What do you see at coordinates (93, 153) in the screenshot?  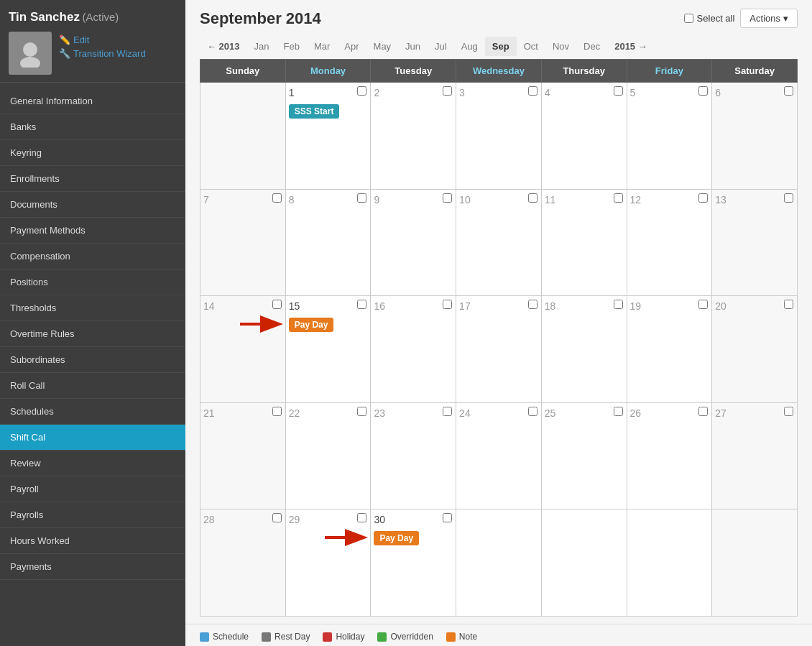 I see `sidebar-nav-item-keyring: Keyring` at bounding box center [93, 153].